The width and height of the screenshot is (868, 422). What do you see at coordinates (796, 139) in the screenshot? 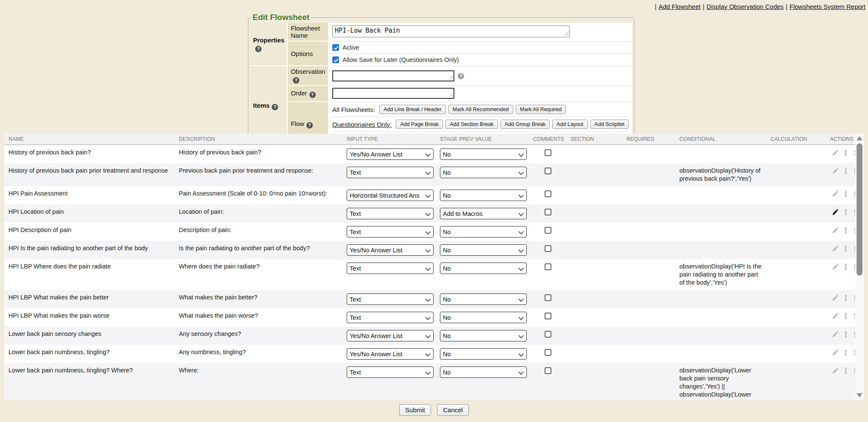
I see `column-header: CALCULATION` at bounding box center [796, 139].